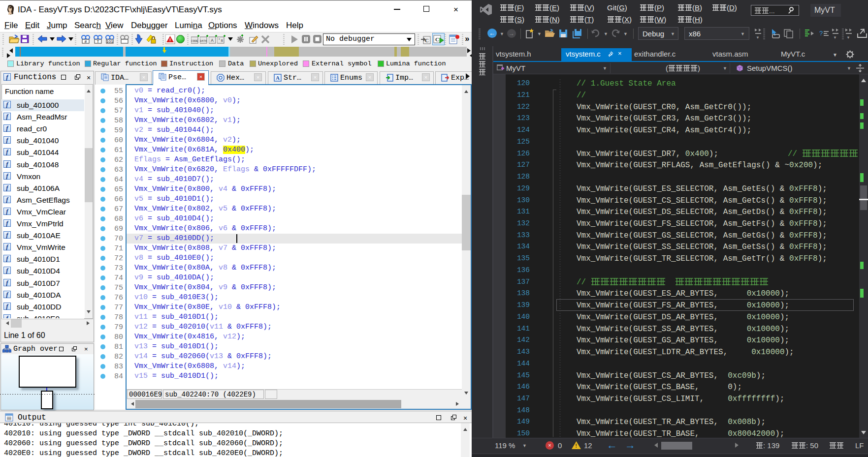  What do you see at coordinates (195, 41) in the screenshot?
I see `svg-text: CODE` at bounding box center [195, 41].